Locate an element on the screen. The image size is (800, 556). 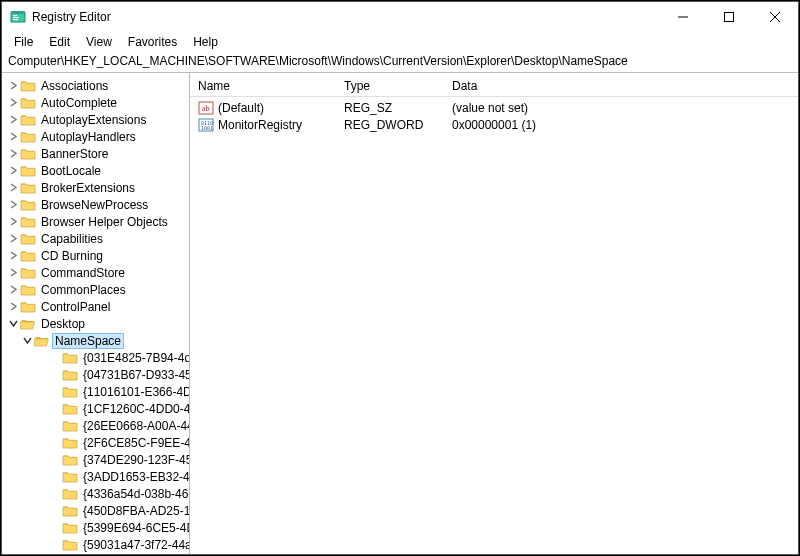
tree-item-label: ControlPanel is located at coordinates (76, 307).